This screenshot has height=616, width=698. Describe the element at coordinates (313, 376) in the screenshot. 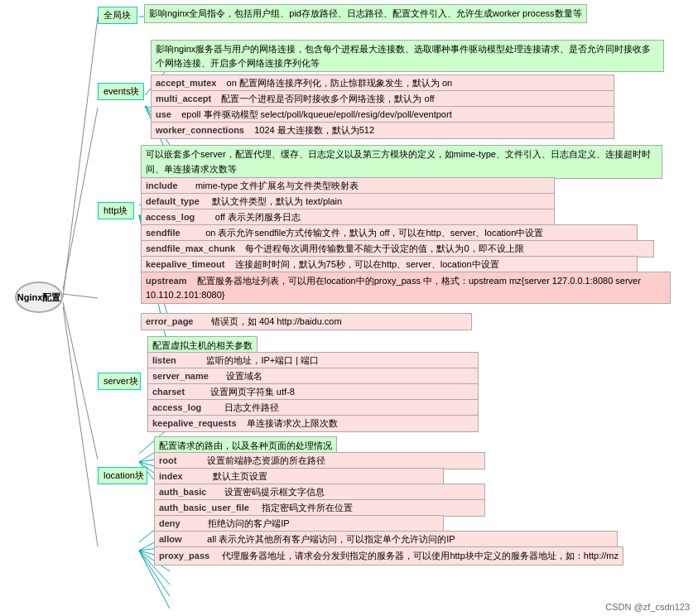

I see `server-prop-server-name: server_name 设置域名` at that location.